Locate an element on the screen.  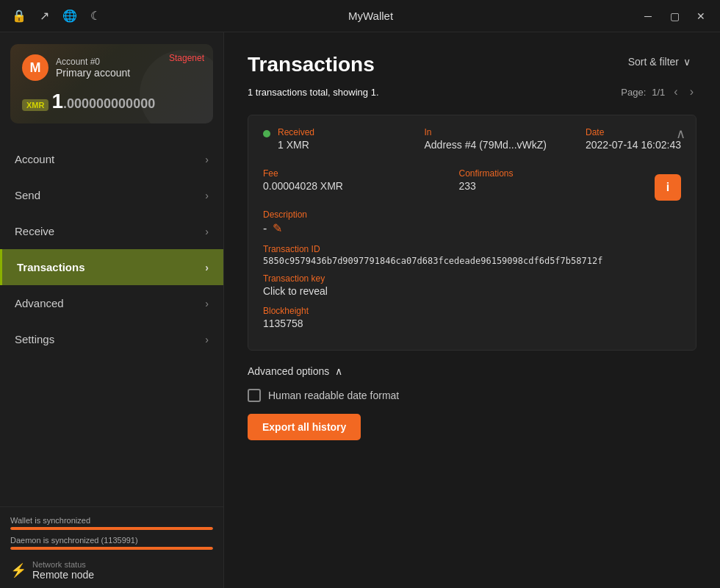
xmr-label: XMR is located at coordinates (35, 105).